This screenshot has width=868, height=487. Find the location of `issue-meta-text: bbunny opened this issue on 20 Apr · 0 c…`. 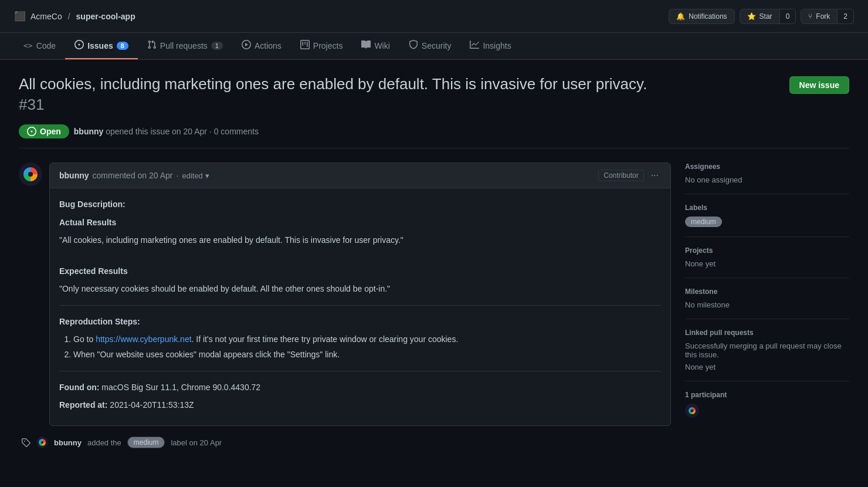

issue-meta-text: bbunny opened this issue on 20 Apr · 0 c… is located at coordinates (167, 131).